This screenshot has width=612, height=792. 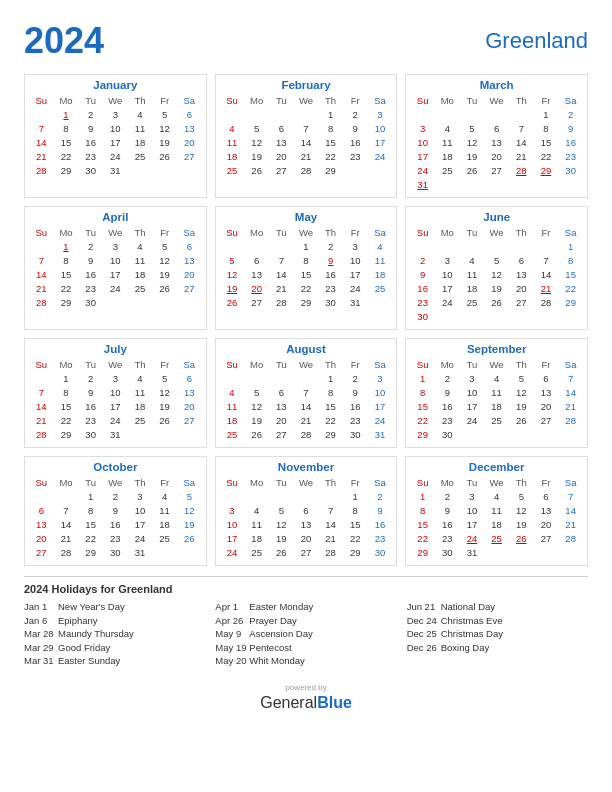 I want to click on holiday-date: Dec 24, so click(x=424, y=620).